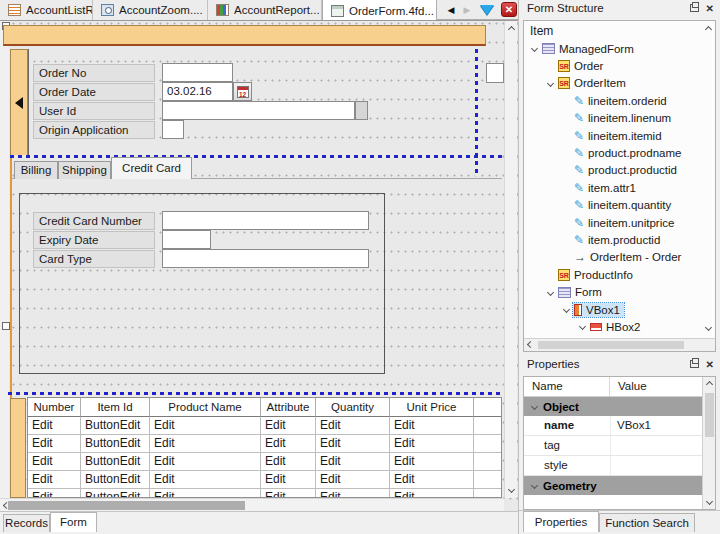 The width and height of the screenshot is (720, 534). I want to click on tree-item: ✎item.productid, so click(620, 240).